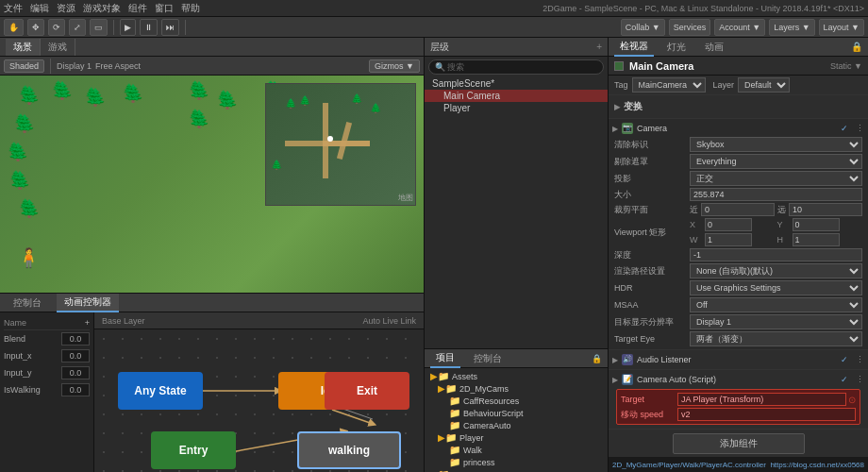 This screenshot has width=868, height=472. Describe the element at coordinates (128, 27) in the screenshot. I see `play-button: ▶` at that location.